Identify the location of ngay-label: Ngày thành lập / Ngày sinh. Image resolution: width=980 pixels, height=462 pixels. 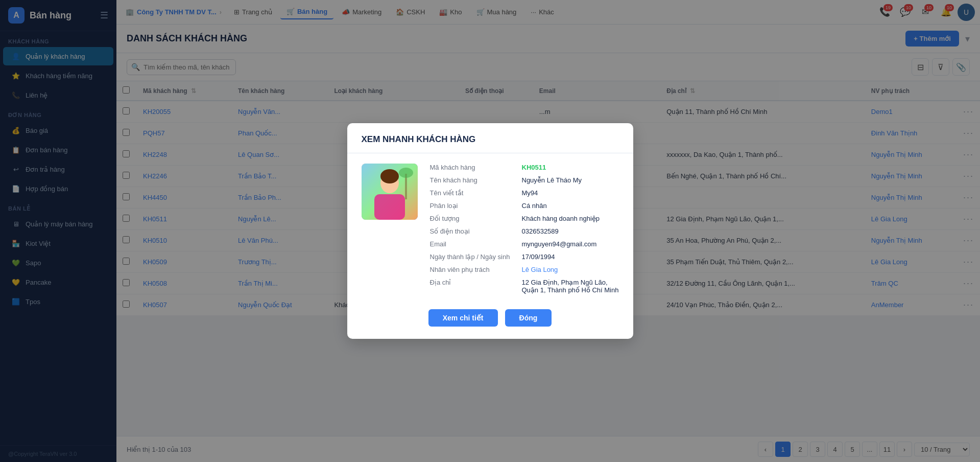
(476, 257).